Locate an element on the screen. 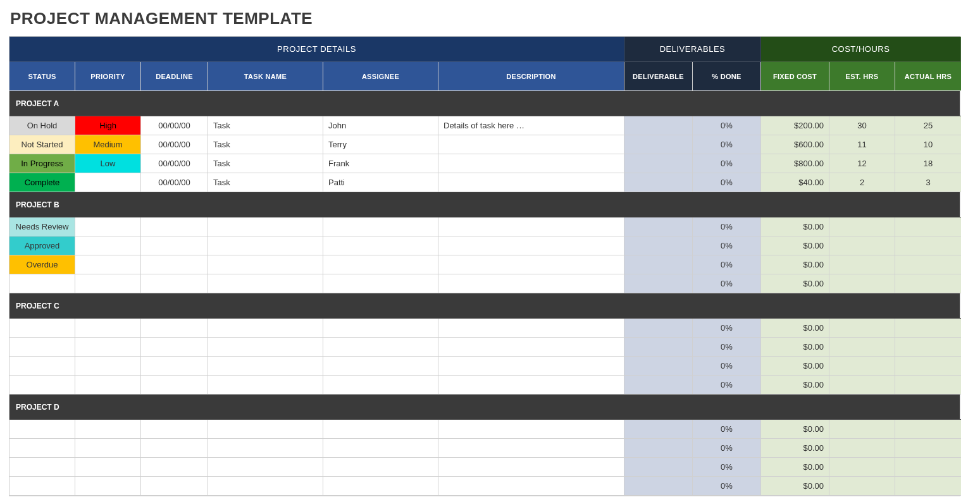  cell-est-hrs: 30 is located at coordinates (862, 126).